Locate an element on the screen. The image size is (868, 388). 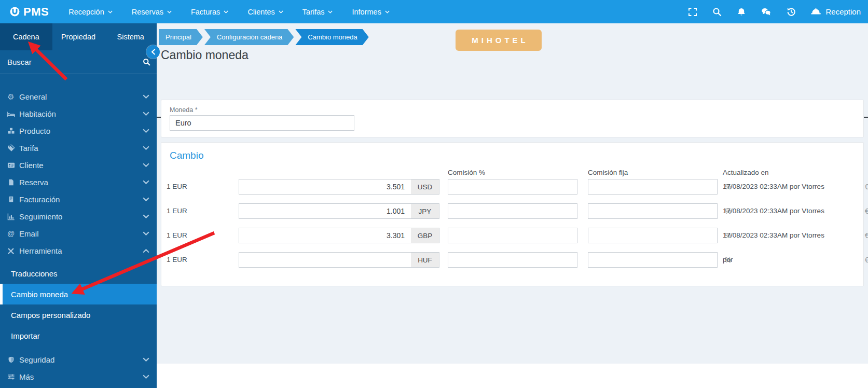
sidebar-item-general: ⚙ General is located at coordinates (78, 96).